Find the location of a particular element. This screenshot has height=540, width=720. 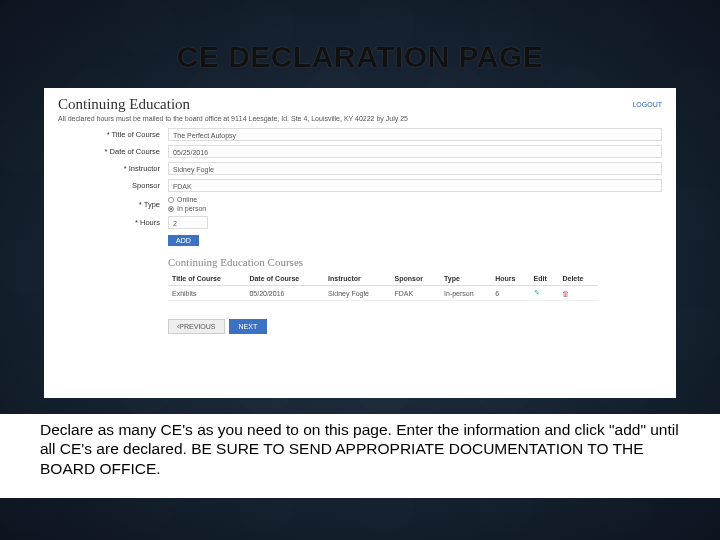

courses-table: Title of Course Date of Course Instructo… is located at coordinates (383, 286).